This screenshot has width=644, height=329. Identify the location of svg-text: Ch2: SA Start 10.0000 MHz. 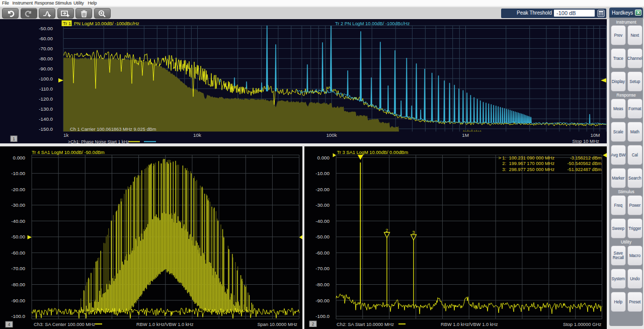
(365, 324).